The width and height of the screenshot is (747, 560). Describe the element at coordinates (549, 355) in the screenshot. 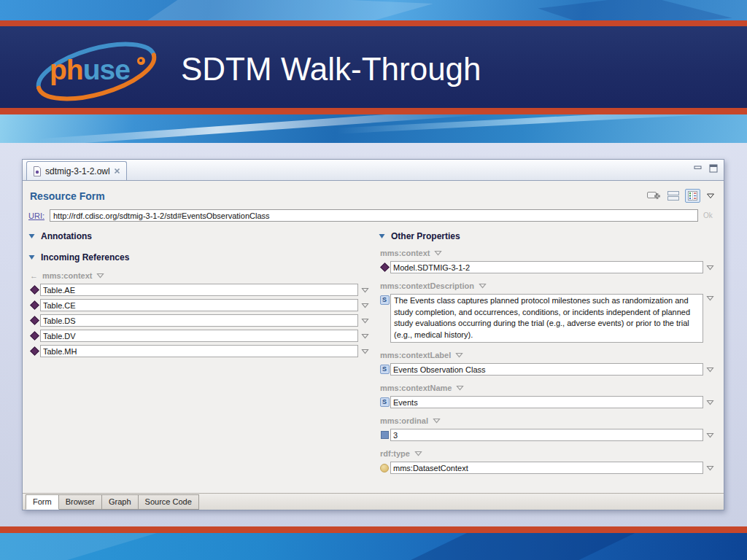

I see `property-label-row: mms:contextLabel` at that location.